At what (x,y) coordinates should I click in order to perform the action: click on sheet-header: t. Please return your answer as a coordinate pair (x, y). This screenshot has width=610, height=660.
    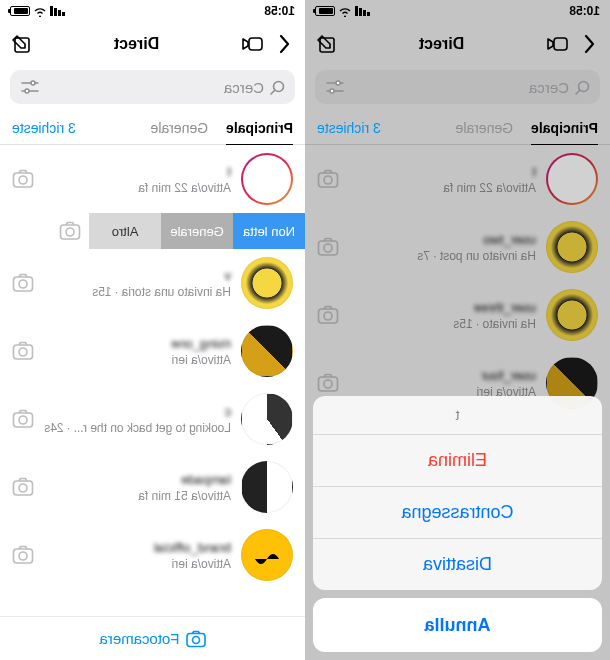
    Looking at the image, I should click on (458, 415).